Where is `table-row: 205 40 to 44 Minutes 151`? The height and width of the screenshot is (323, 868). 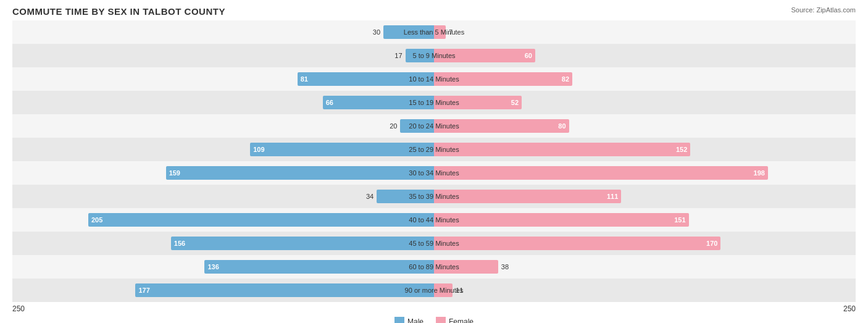 table-row: 205 40 to 44 Minutes 151 is located at coordinates (434, 220).